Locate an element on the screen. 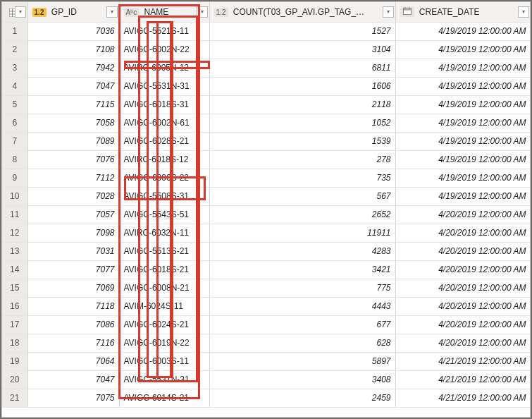 The width and height of the screenshot is (532, 419). table-row: 167118AVIM-6024S-1144434/20/2019 12:00:0… is located at coordinates (266, 306).